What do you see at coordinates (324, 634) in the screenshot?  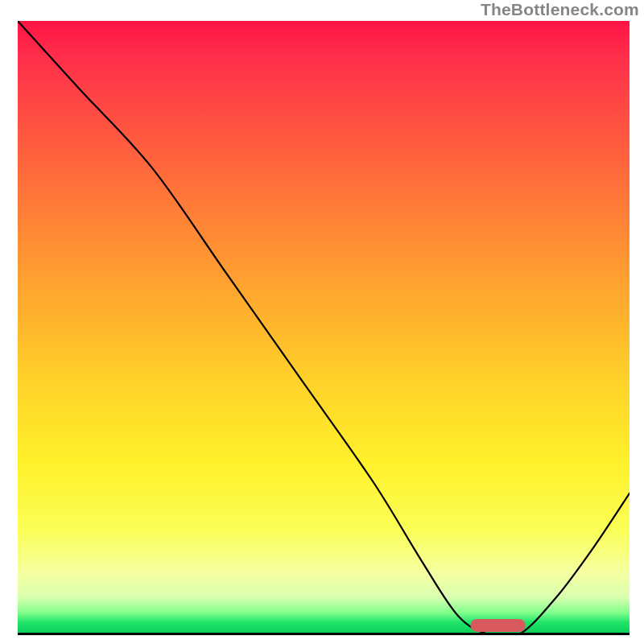 I see `x-axis-line` at bounding box center [324, 634].